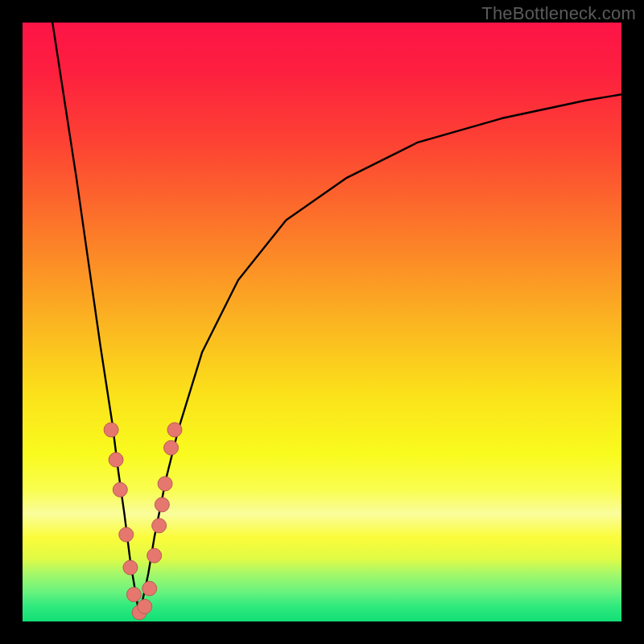 The image size is (644, 644). I want to click on watermark-text: TheBottleneck.com, so click(559, 14).